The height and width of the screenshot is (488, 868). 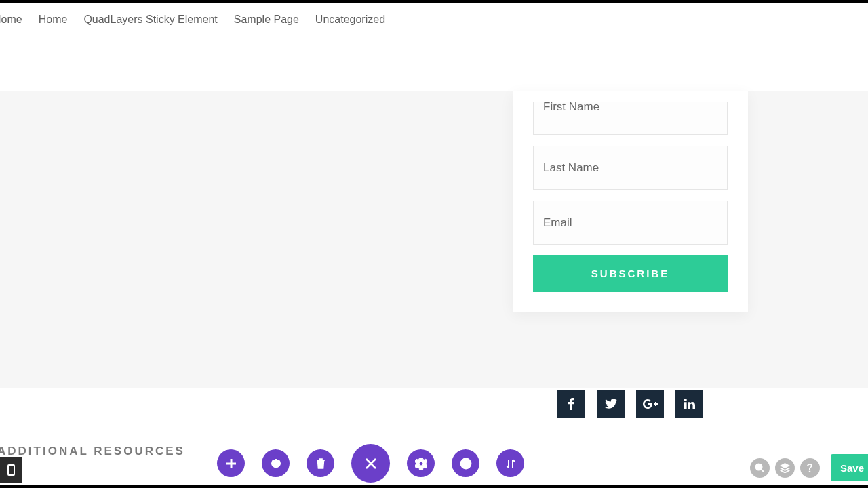 I want to click on twitter-icon, so click(x=611, y=404).